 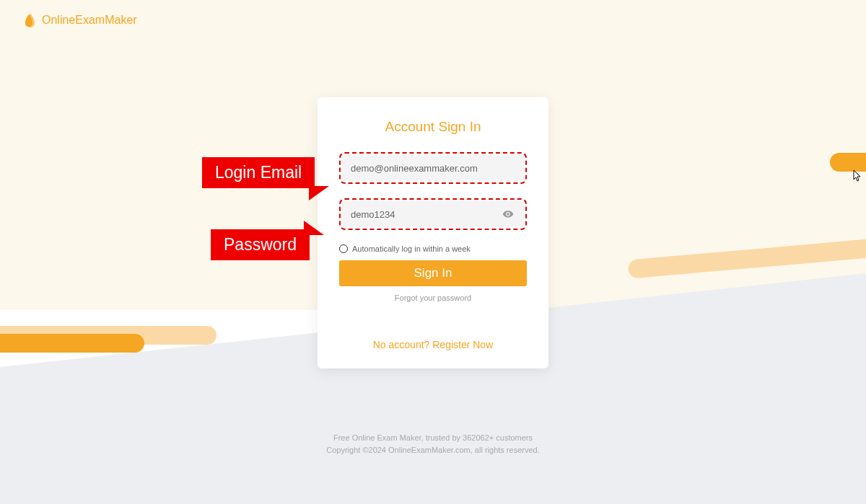 What do you see at coordinates (258, 172) in the screenshot?
I see `callout-label: Login Email` at bounding box center [258, 172].